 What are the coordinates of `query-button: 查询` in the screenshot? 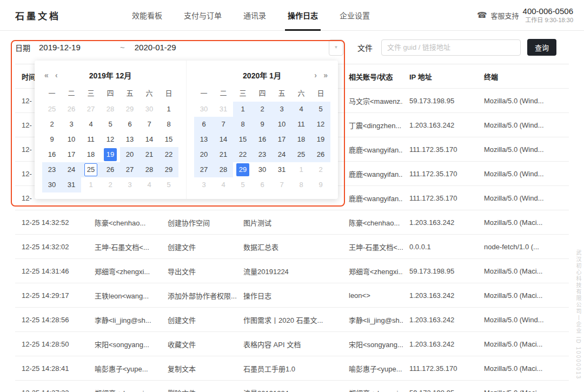 It's located at (542, 48).